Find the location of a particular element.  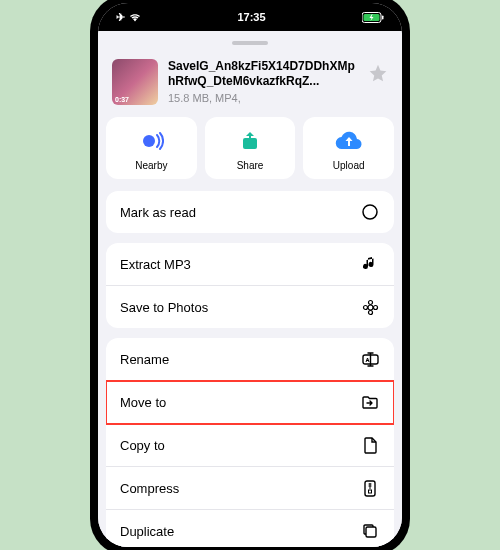

duplicate-icon is located at coordinates (370, 531).